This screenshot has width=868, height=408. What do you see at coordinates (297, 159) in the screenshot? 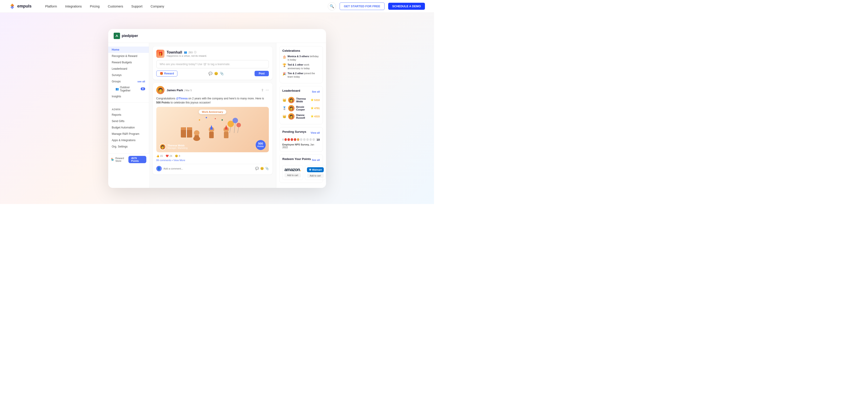
I see `redeem-title: Redeem Your Points` at bounding box center [297, 159].